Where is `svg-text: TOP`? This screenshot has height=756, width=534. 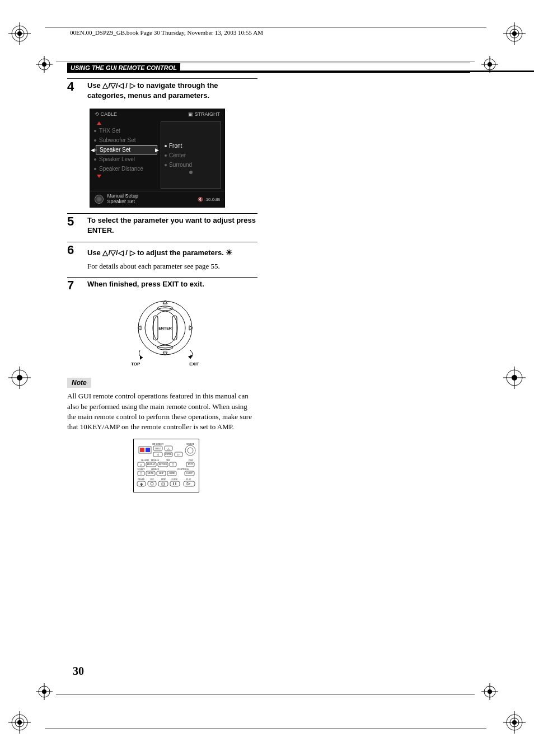 svg-text: TOP is located at coordinates (168, 461).